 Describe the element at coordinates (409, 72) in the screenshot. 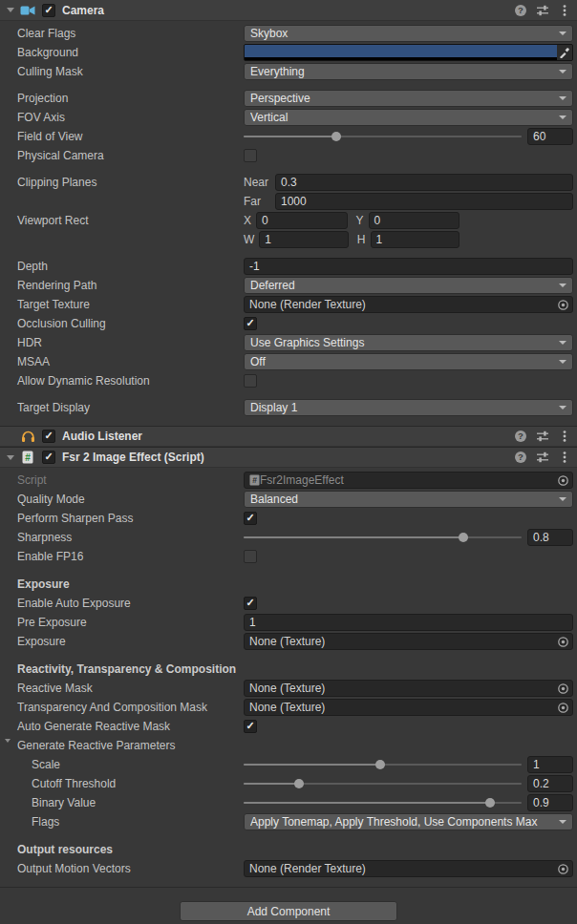

I see `culling-mask-dropdown: Everything` at that location.